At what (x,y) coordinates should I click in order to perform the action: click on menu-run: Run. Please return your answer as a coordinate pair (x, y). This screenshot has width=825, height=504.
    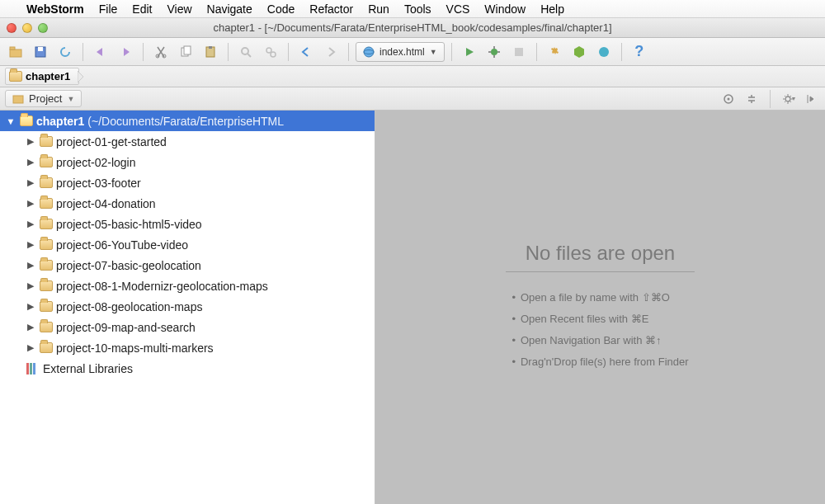
    Looking at the image, I should click on (379, 9).